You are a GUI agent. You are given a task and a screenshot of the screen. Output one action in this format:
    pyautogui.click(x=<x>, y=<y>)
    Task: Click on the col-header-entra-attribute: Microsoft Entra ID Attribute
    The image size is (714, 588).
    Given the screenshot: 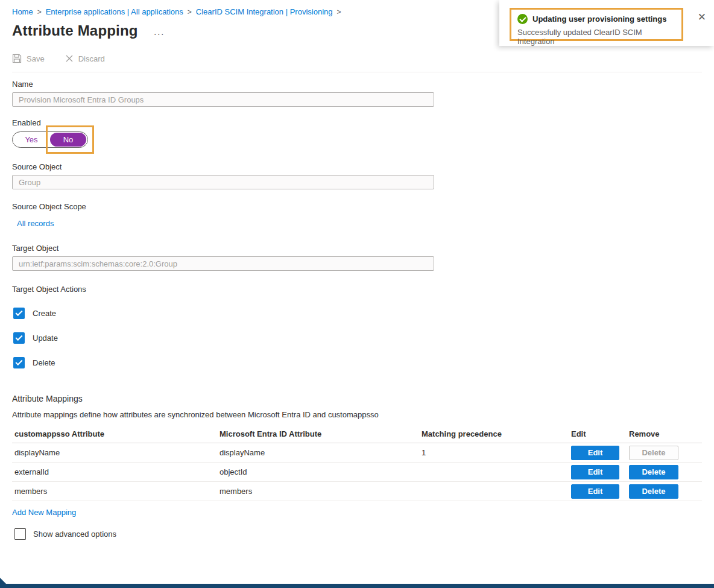 What is the action you would take?
    pyautogui.click(x=321, y=434)
    